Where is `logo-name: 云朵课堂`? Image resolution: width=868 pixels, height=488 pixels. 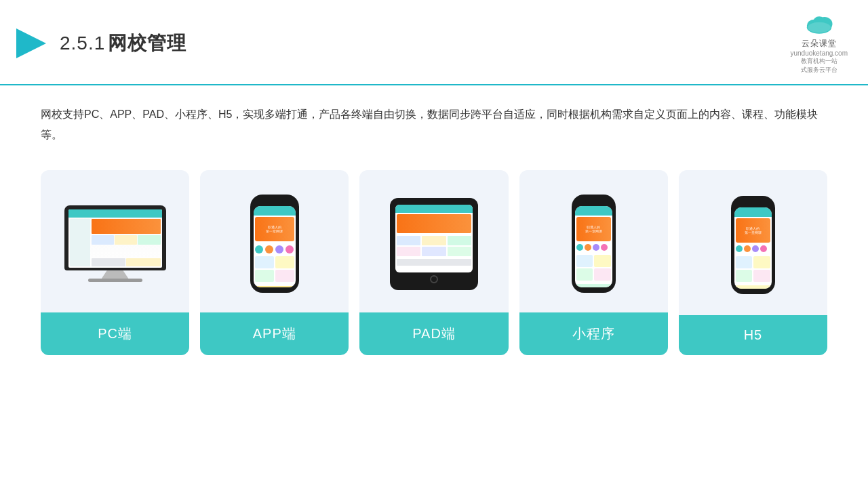
logo-name: 云朵课堂 is located at coordinates (819, 43).